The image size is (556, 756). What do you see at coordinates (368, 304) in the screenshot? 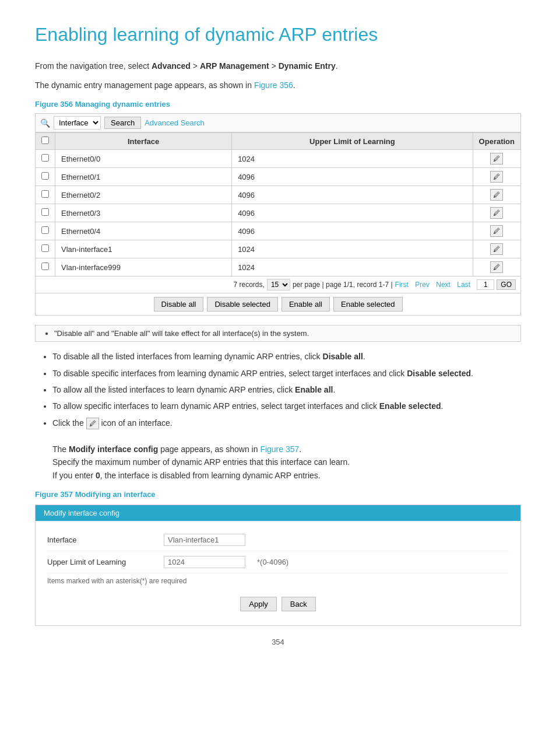
I see `enable-selected-button: Enable selected` at bounding box center [368, 304].